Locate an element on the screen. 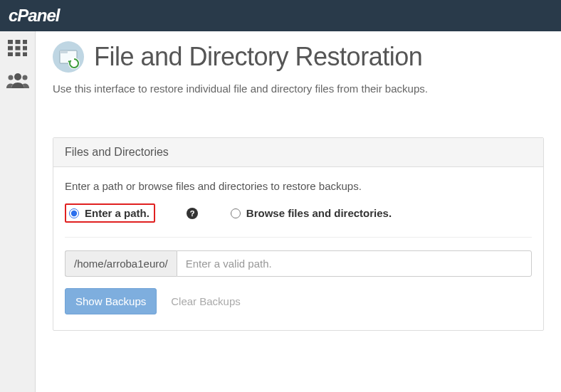  top-bar: cPanel is located at coordinates (280, 16).